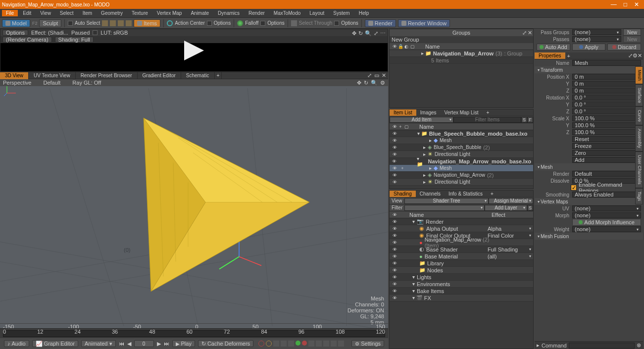 The width and height of the screenshot is (644, 349). Describe the element at coordinates (354, 34) in the screenshot. I see `preview-move-icon: ✥` at that location.